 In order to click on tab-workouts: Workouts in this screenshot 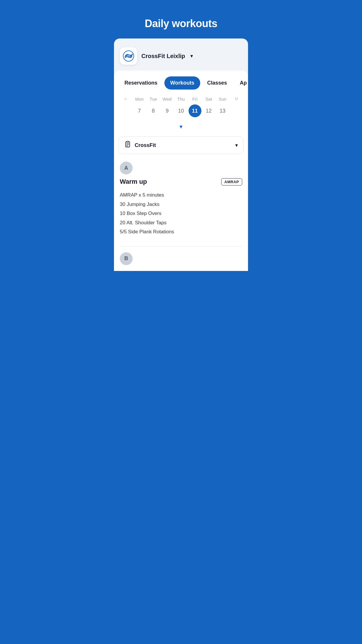, I will do `click(182, 83)`.